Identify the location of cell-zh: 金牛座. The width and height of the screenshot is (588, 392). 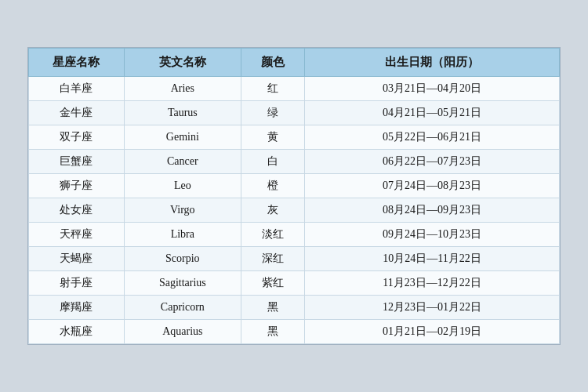
(77, 113).